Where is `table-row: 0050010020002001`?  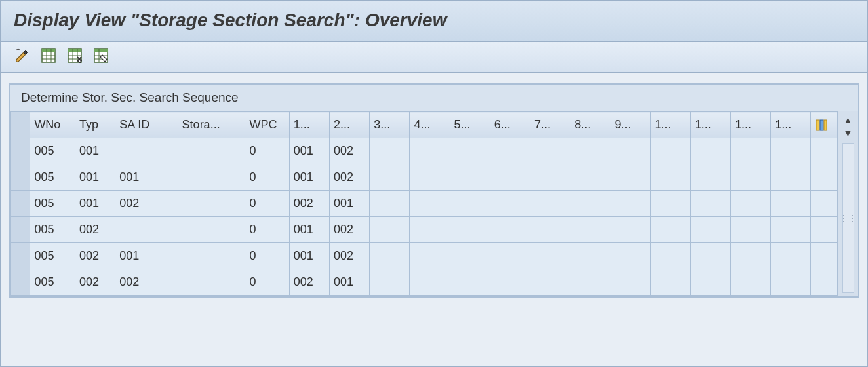
table-row: 0050010020002001 is located at coordinates (425, 204).